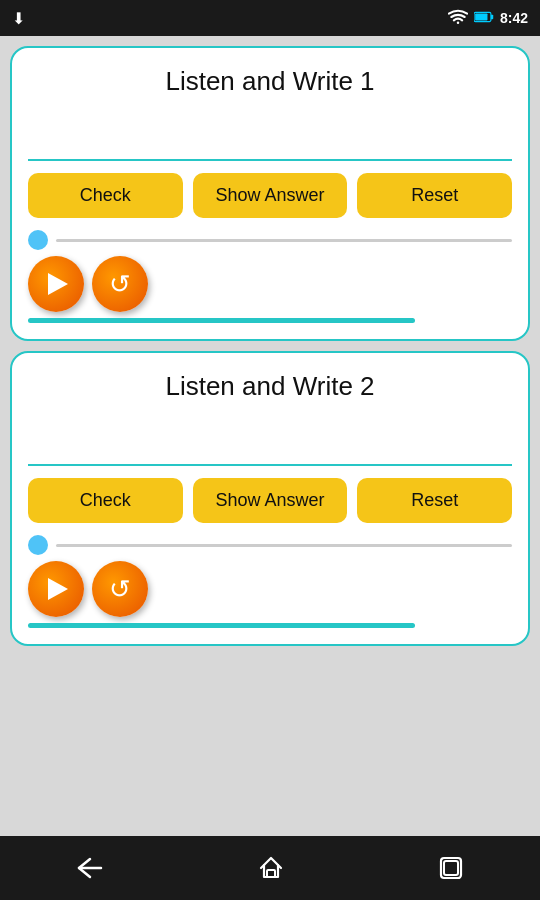  I want to click on download-icon: ⬇, so click(18, 18).